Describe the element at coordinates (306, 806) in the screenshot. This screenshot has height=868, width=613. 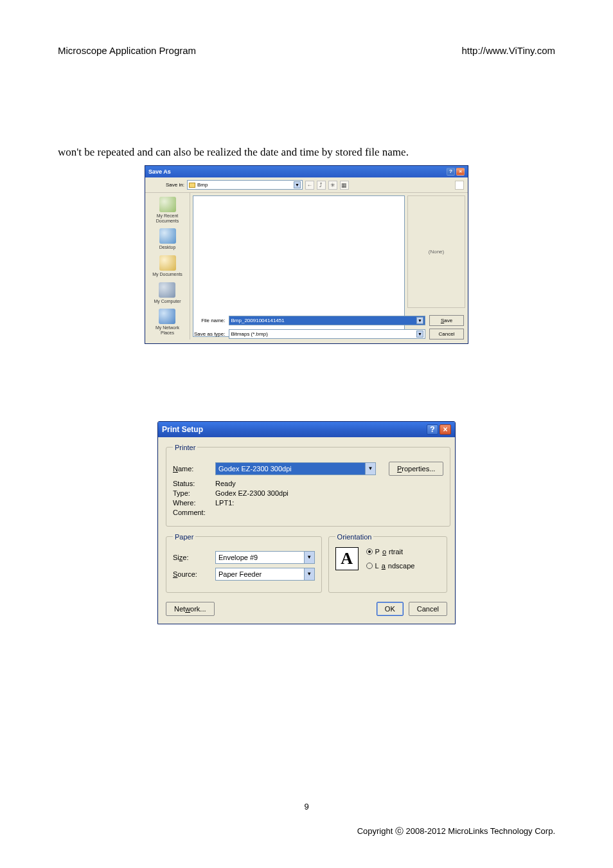
I see `page-number: 9` at that location.